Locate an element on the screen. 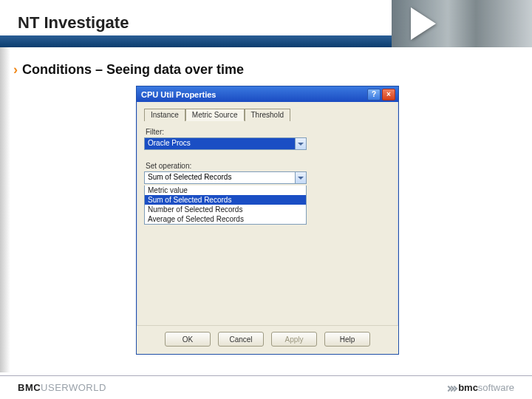 The height and width of the screenshot is (399, 532). filter-combo: Oracle Procs is located at coordinates (225, 143).